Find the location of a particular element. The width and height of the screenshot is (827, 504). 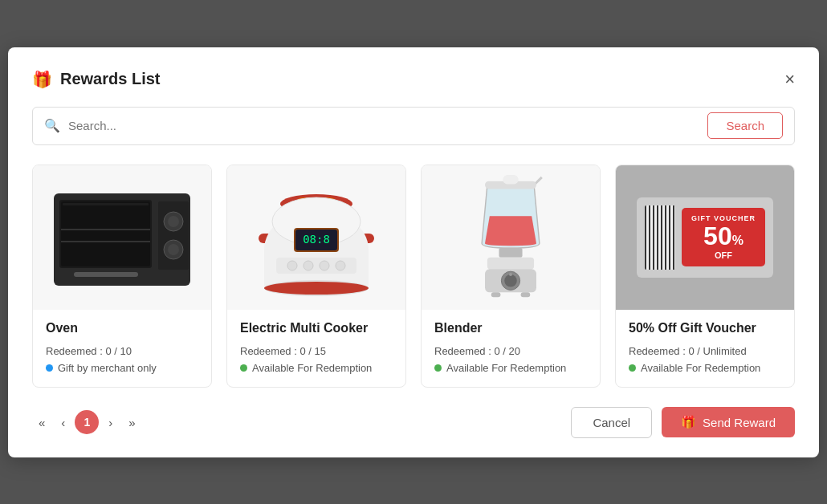

card-oven-body: Oven Redeemed : 0 / 10 Gift by merchant … is located at coordinates (122, 342).